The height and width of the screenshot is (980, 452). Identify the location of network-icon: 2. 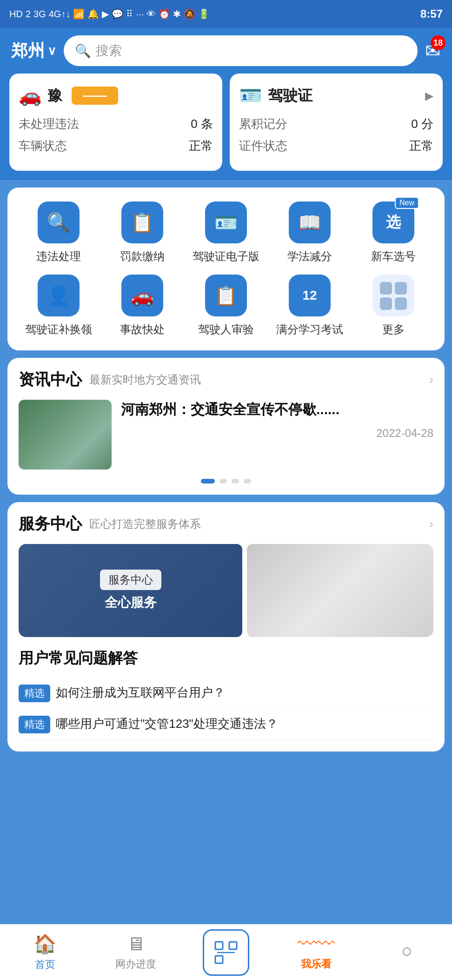
(28, 14).